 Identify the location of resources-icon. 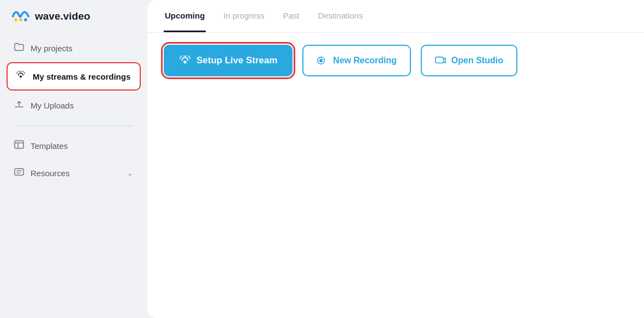
(19, 173).